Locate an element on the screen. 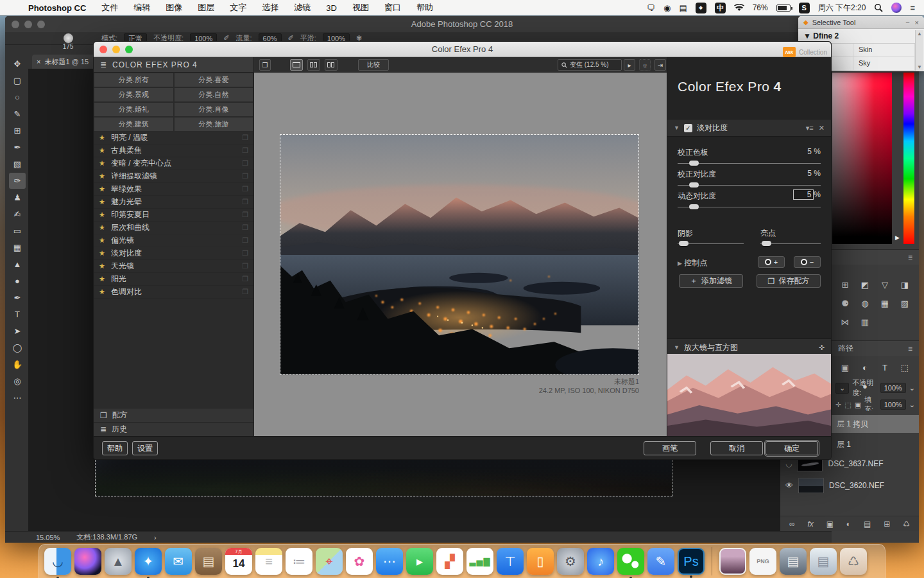 The width and height of the screenshot is (924, 578). menu-image: 图像 is located at coordinates (174, 8).